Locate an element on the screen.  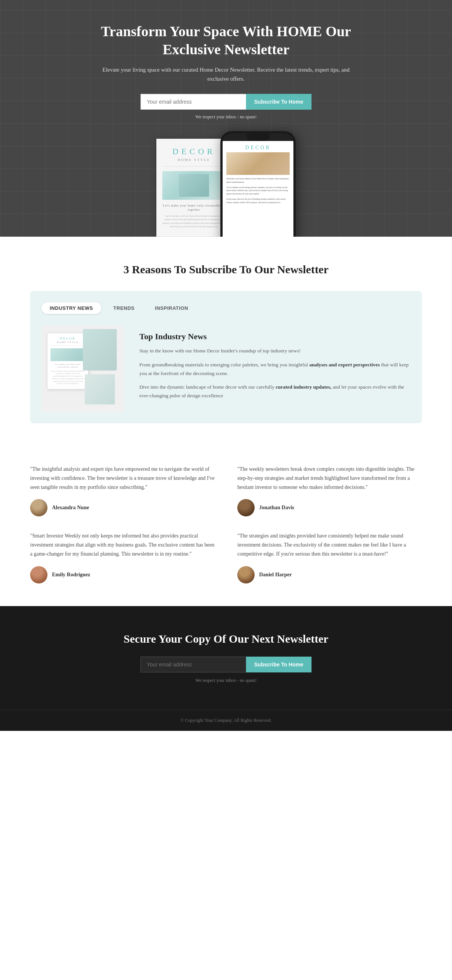
hero-title: Transform Your Space With HOME Our Exclu… is located at coordinates (226, 40).